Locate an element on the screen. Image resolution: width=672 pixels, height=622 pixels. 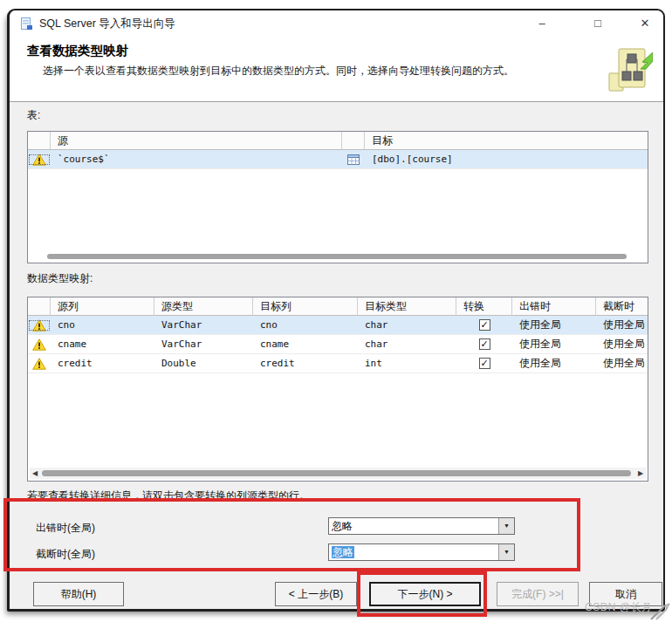
titlebar: SQL Server 导入和导出向导 – □ ✕ is located at coordinates (337, 24).